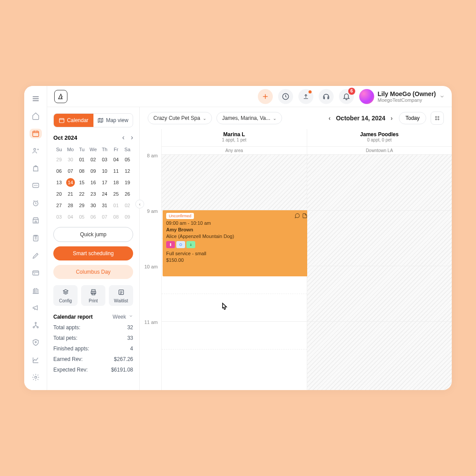  Describe the element at coordinates (104, 205) in the screenshot. I see `calendar-day: 31` at that location.